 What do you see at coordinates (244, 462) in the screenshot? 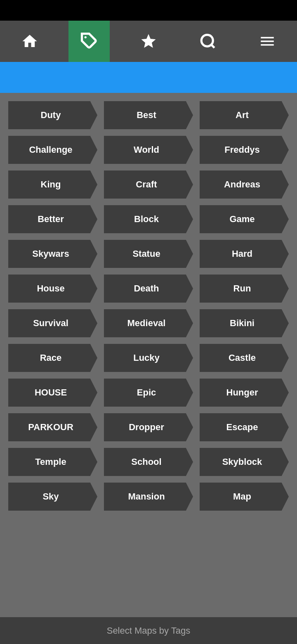
I see `tag-button: Skyblock` at bounding box center [244, 462].